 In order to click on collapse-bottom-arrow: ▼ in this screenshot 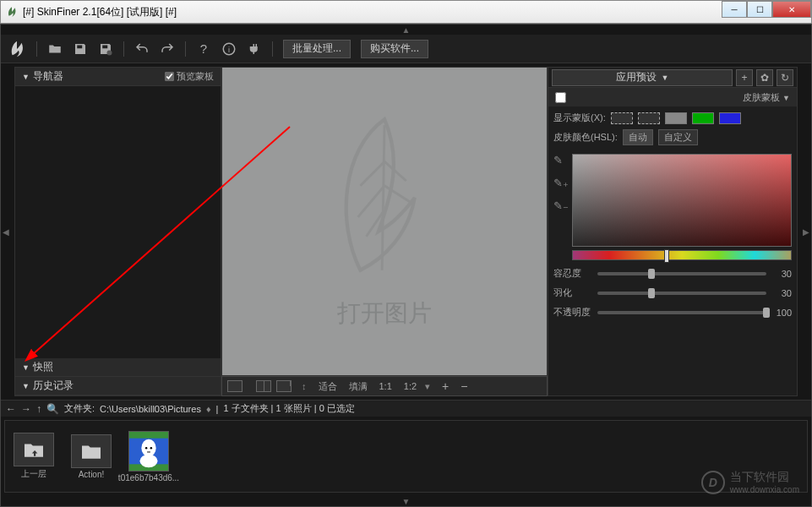, I will do `click(406, 501)`.